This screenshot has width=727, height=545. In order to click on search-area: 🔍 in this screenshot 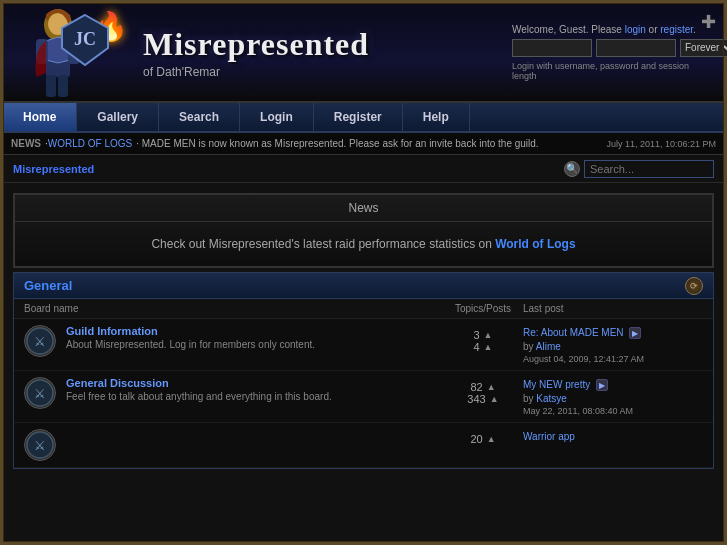, I will do `click(639, 169)`.